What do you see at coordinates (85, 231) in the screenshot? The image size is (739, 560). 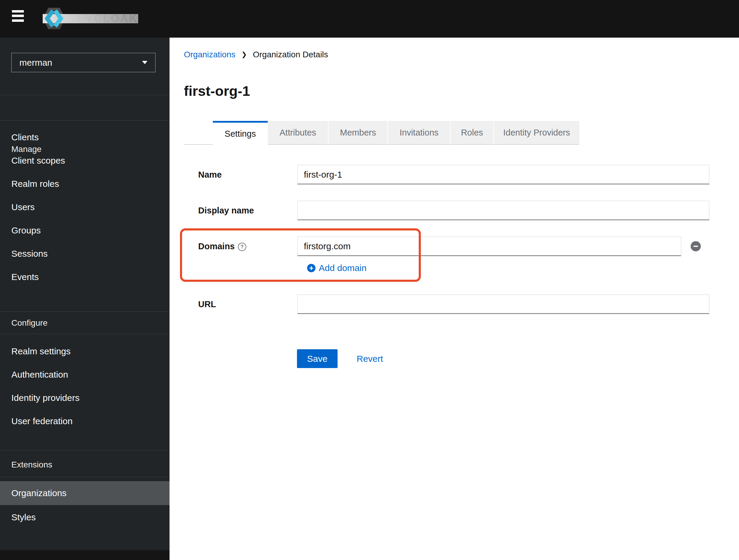 I see `sidebar-item-groups: Groups` at bounding box center [85, 231].